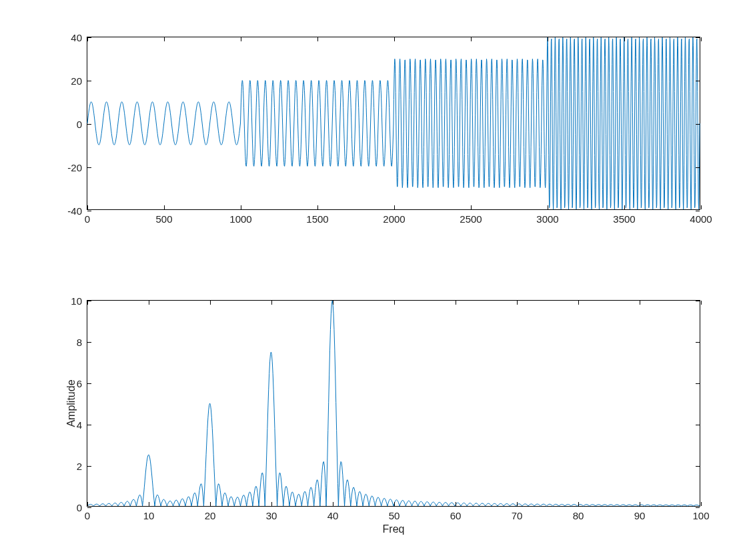 The height and width of the screenshot is (560, 747). Describe the element at coordinates (75, 168) in the screenshot. I see `y-tick-label: -20` at that location.